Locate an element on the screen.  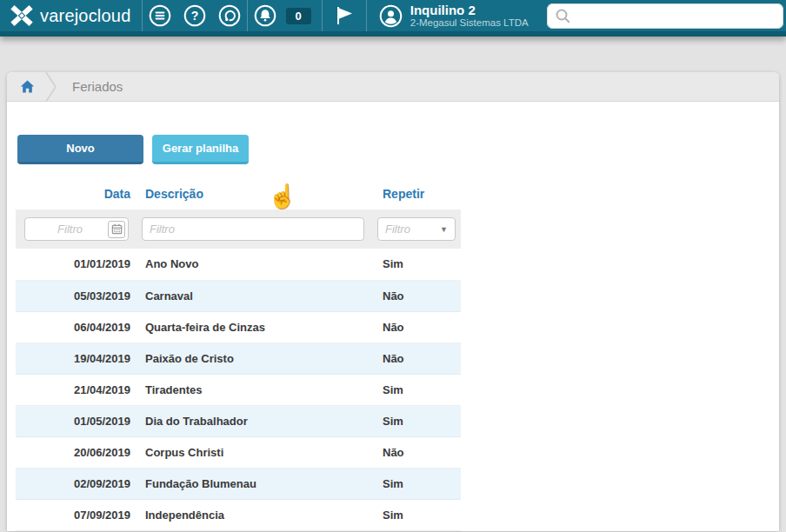
description-filter is located at coordinates (253, 229).